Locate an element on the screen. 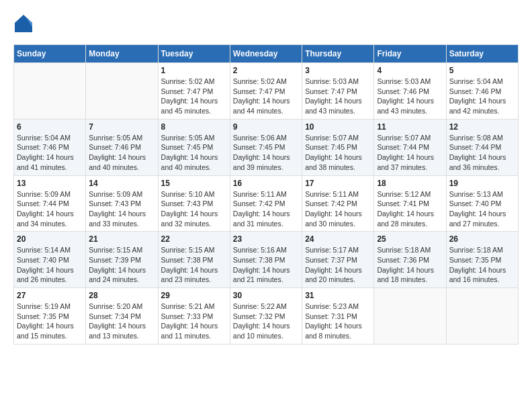 This screenshot has height=411, width=532. day-info: Sunrise: 5:03 AM Sunset: 7:46 PM Dayligh… is located at coordinates (410, 97).